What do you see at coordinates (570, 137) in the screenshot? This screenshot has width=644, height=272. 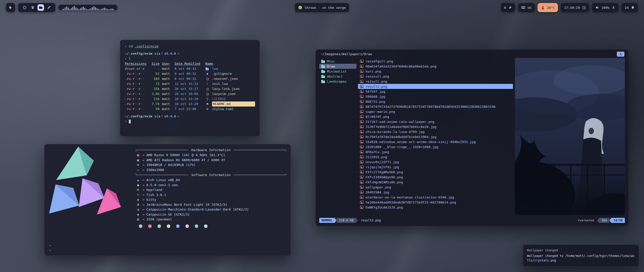 I see `preview-image` at bounding box center [570, 137].